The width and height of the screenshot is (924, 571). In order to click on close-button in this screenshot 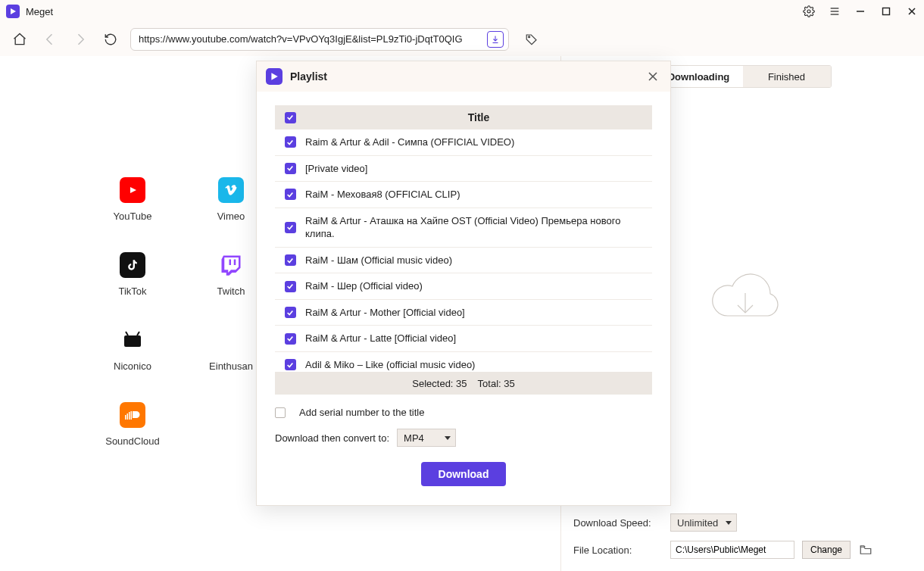, I will do `click(912, 11)`.